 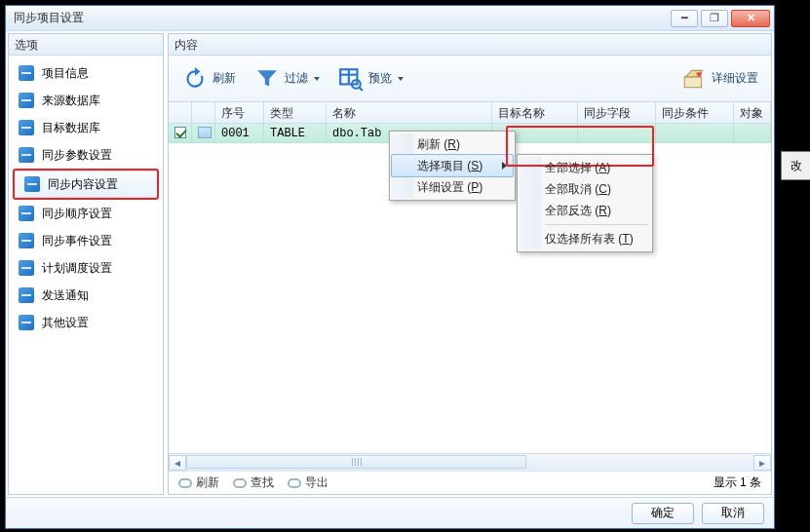 What do you see at coordinates (86, 323) in the screenshot?
I see `sidebar-item-other: 其他设置` at bounding box center [86, 323].